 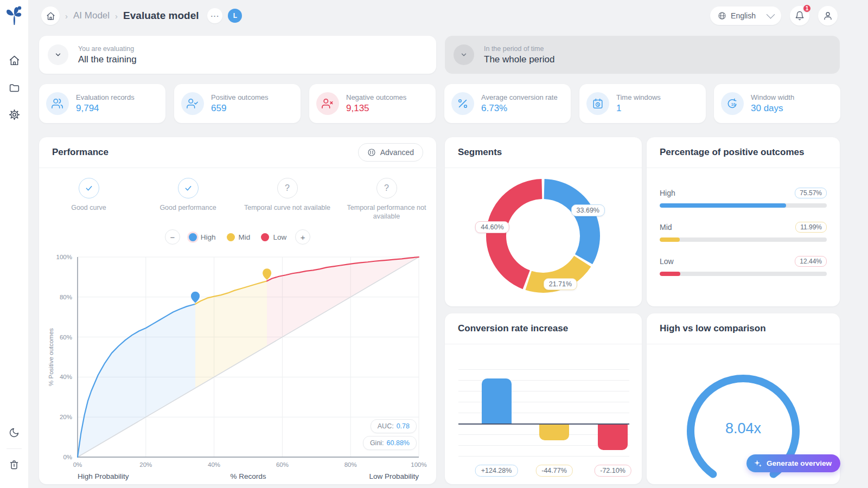 I want to click on outcome-row-mid: Mid 11.99%, so click(x=743, y=232).